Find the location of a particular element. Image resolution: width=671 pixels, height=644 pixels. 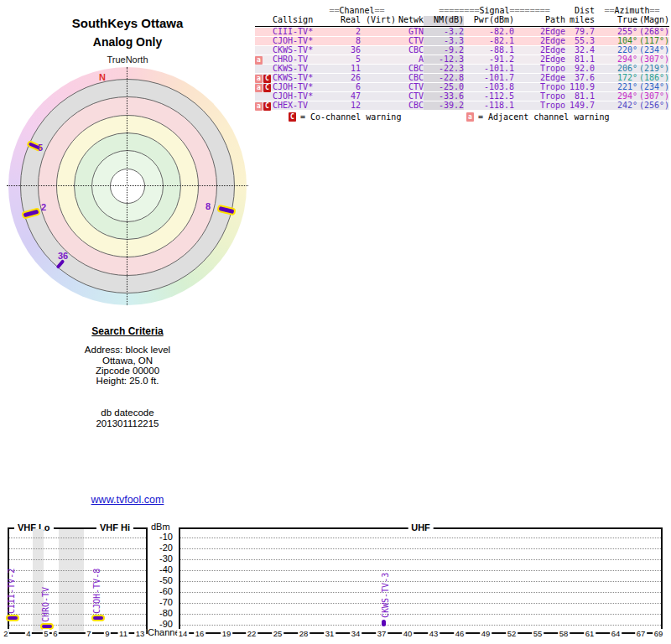

x-tick-label: 37 is located at coordinates (382, 634).